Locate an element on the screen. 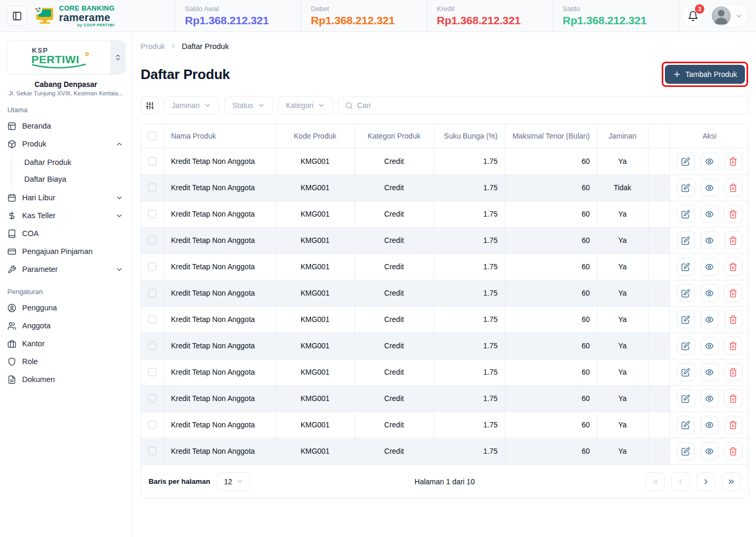 This screenshot has width=756, height=537. sidebar-item-dokumen: Dokumen is located at coordinates (66, 379).